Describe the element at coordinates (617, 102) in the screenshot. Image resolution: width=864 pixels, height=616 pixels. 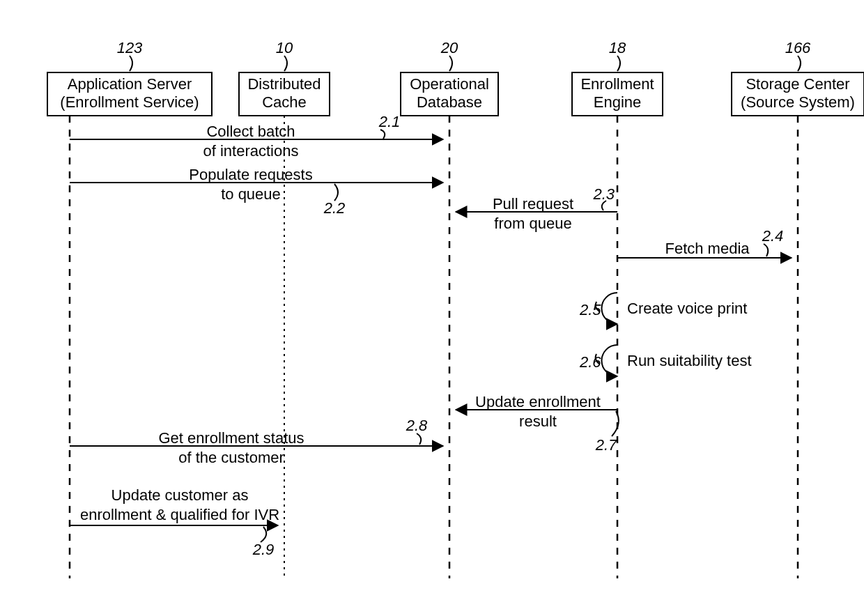
I see `participant-label: Engine` at that location.